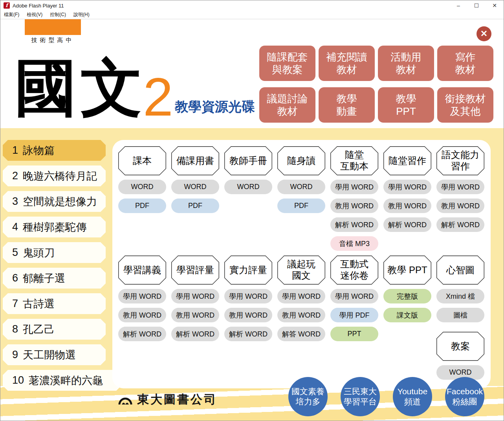 This screenshot has width=504, height=421. Describe the element at coordinates (288, 105) in the screenshot. I see `nav-issue-discussion-button: 議題討論 教材` at that location.